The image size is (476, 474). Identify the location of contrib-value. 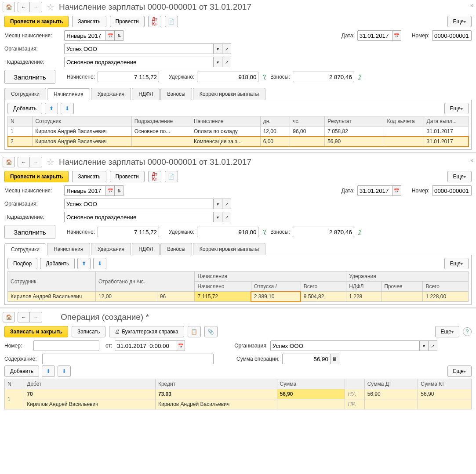
(323, 77).